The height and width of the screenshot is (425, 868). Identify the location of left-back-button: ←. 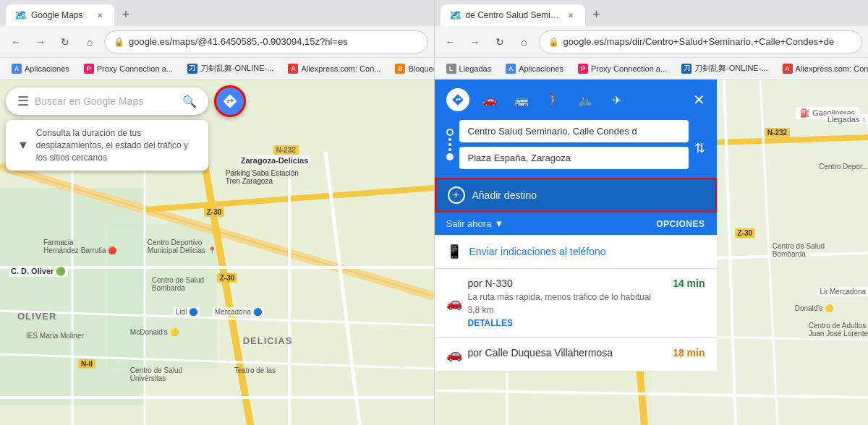
(16, 42).